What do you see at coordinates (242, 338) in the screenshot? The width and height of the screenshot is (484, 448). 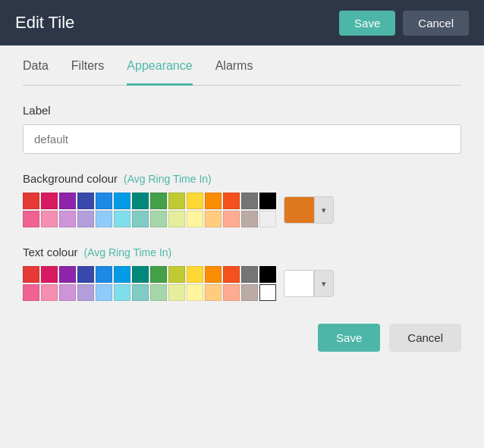 I see `footer-buttons: Save Cancel` at bounding box center [242, 338].